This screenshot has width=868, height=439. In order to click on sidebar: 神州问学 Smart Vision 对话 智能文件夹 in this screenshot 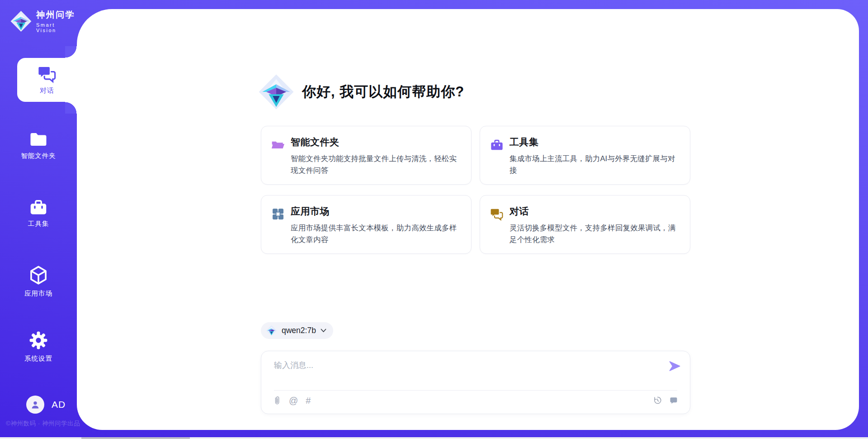, I will do `click(38, 220)`.